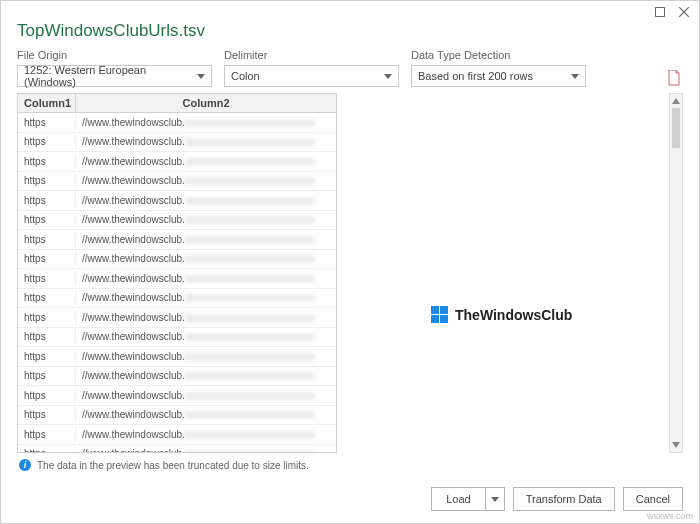 Image resolution: width=700 pixels, height=524 pixels. Describe the element at coordinates (114, 76) in the screenshot. I see `file-origin-combo: 1252: Western European (Windows)` at that location.